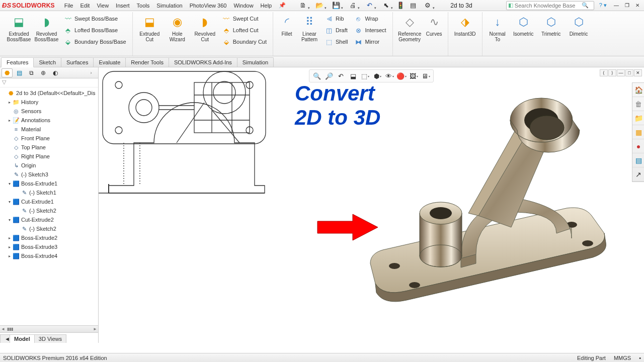 This screenshot has height=362, width=644. I want to click on tree-node: ◎Sensors, so click(49, 111).